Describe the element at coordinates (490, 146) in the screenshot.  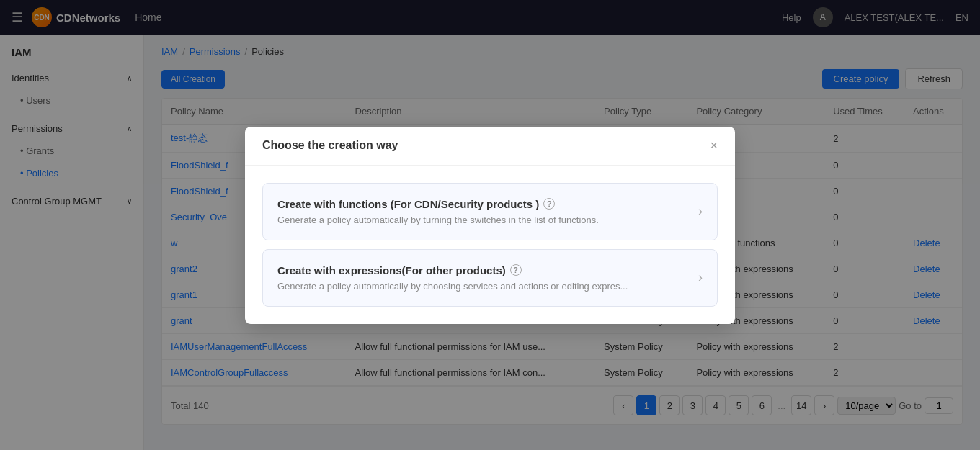
I see `modal-header: Choose the creation way ×` at that location.